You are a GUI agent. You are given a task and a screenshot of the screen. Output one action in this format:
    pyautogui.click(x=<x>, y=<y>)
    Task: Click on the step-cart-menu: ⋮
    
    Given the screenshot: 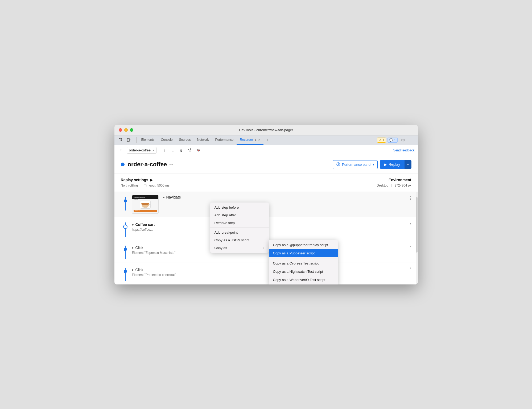 What is the action you would take?
    pyautogui.click(x=410, y=224)
    